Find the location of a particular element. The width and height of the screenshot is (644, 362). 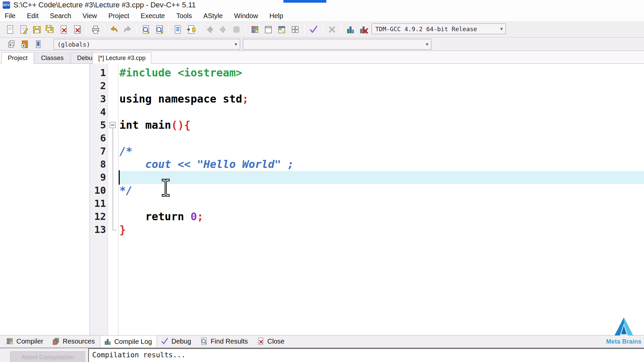

code-line-4: 4 is located at coordinates (367, 112).